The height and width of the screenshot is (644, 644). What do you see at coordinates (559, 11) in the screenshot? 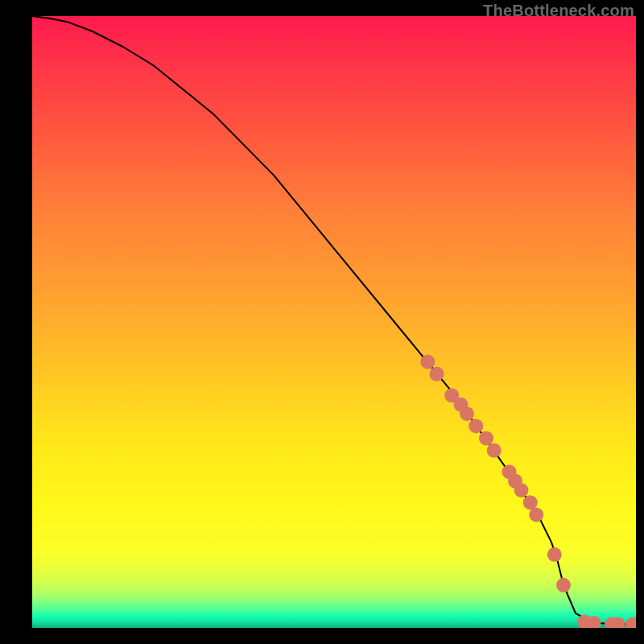
I see `attribution-text: TheBottleneck.com` at bounding box center [559, 11].